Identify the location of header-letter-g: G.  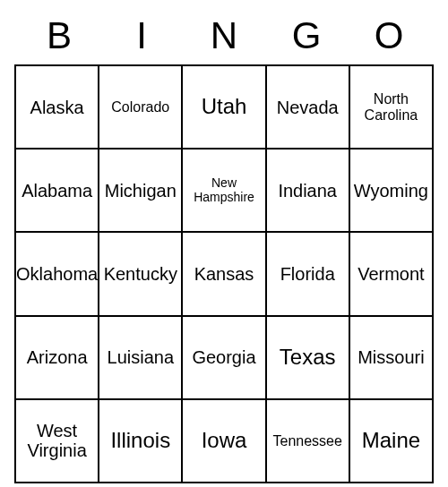
(306, 36).